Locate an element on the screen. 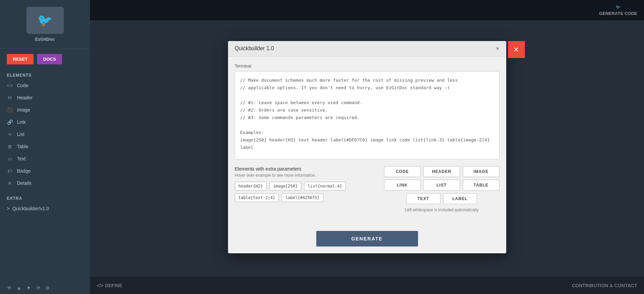 This screenshot has width=644, height=294. elements-subtitle: Hover over example to see more informati… is located at coordinates (306, 175).